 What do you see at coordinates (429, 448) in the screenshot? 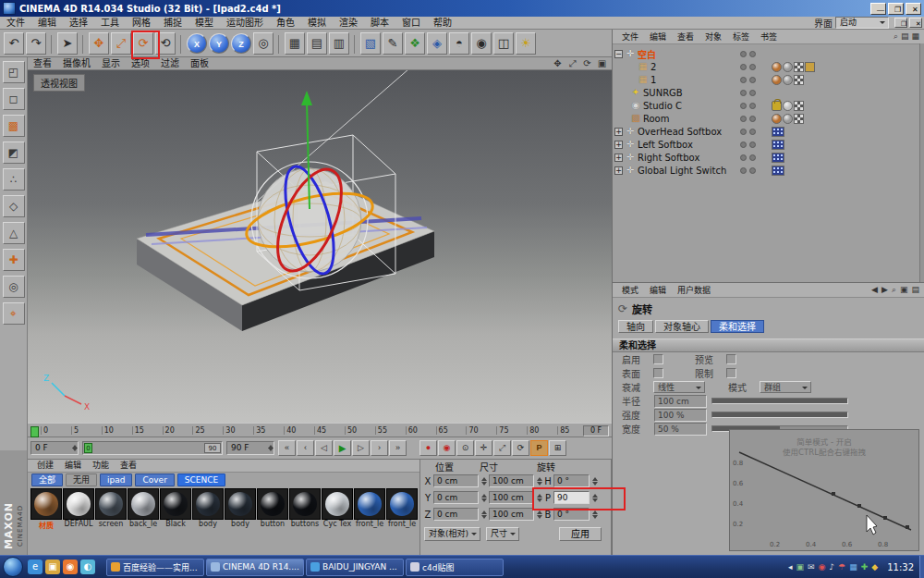
I see `record-keyframe-button: ●` at bounding box center [429, 448].